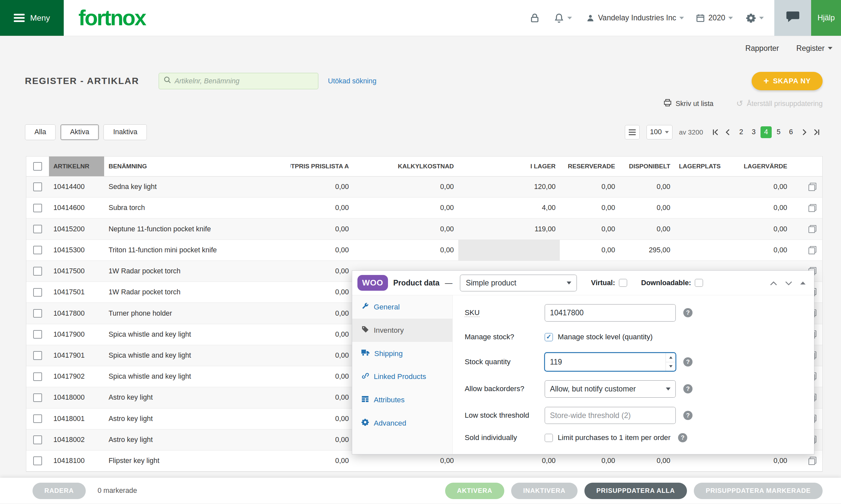  Describe the element at coordinates (518, 283) in the screenshot. I see `product-type-select: Simple product` at that location.